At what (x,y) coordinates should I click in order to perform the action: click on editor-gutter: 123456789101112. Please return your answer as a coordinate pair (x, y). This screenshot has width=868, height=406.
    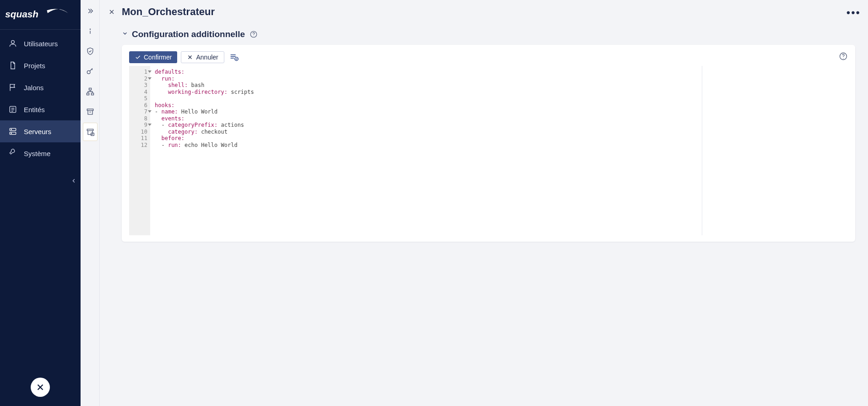
    Looking at the image, I should click on (140, 151).